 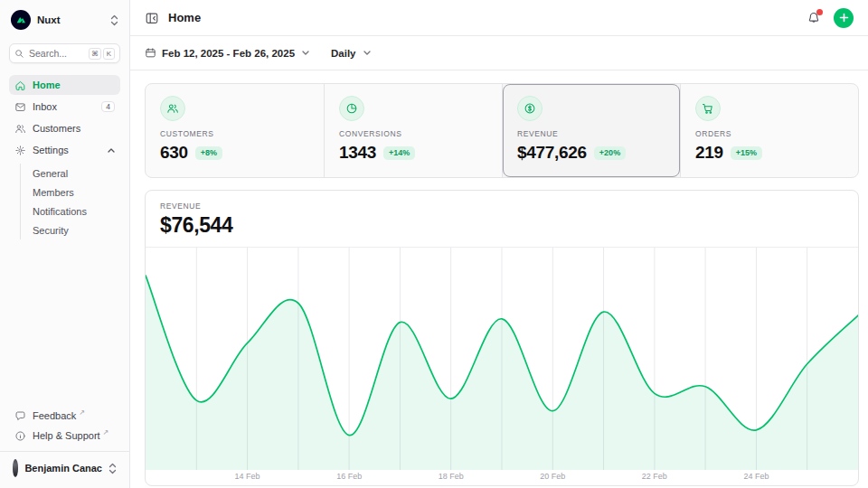 What do you see at coordinates (769, 130) in the screenshot?
I see `stat-card-orders: ORDERS 219 +15%` at bounding box center [769, 130].